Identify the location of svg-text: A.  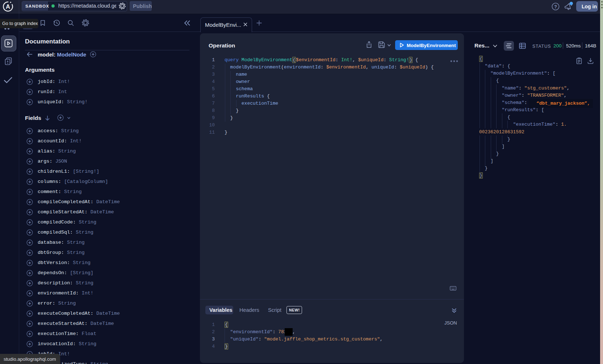
(8, 7).